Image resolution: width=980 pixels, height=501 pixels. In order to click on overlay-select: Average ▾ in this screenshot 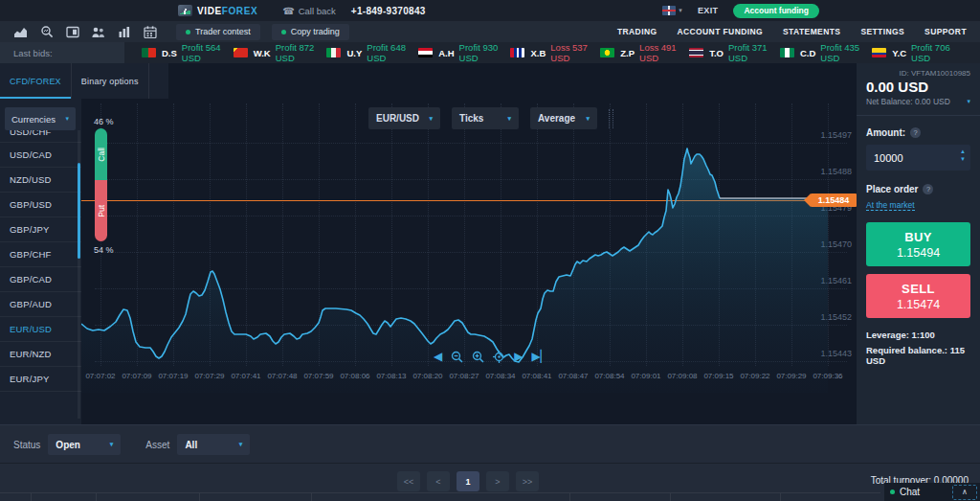, I will do `click(564, 119)`.